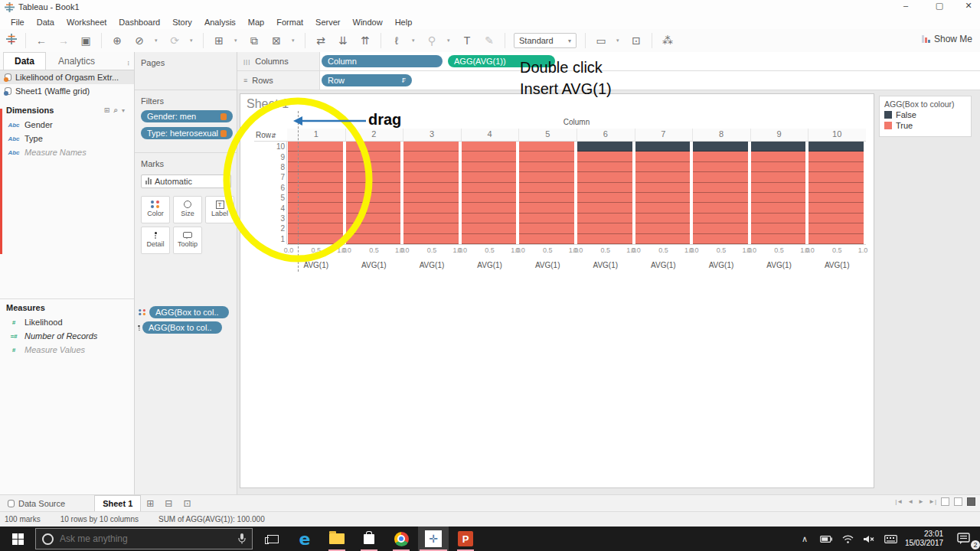  What do you see at coordinates (86, 41) in the screenshot?
I see `save-icon: ▣` at bounding box center [86, 41].